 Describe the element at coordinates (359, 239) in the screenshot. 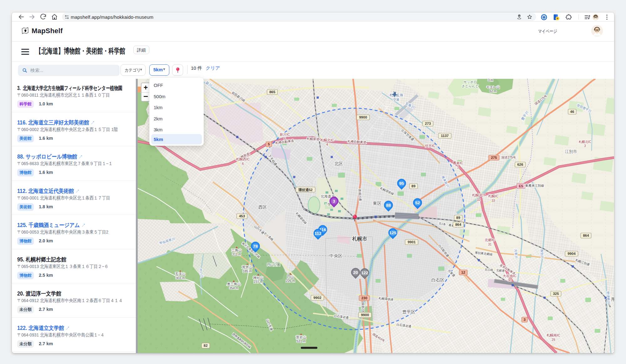

I see `svg-text: 札幌市` at that location.